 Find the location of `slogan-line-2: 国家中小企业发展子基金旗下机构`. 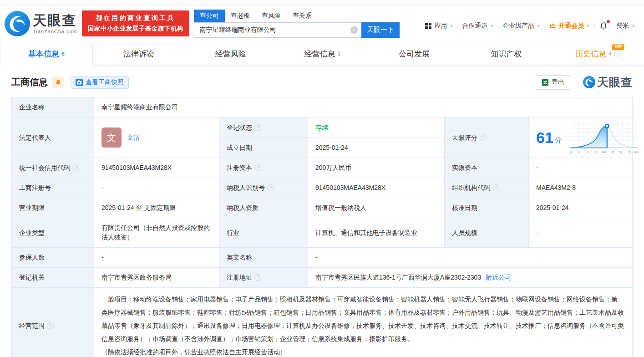

slogan-line-2: 国家中小企业发展子基金旗下机构 is located at coordinates (136, 29).